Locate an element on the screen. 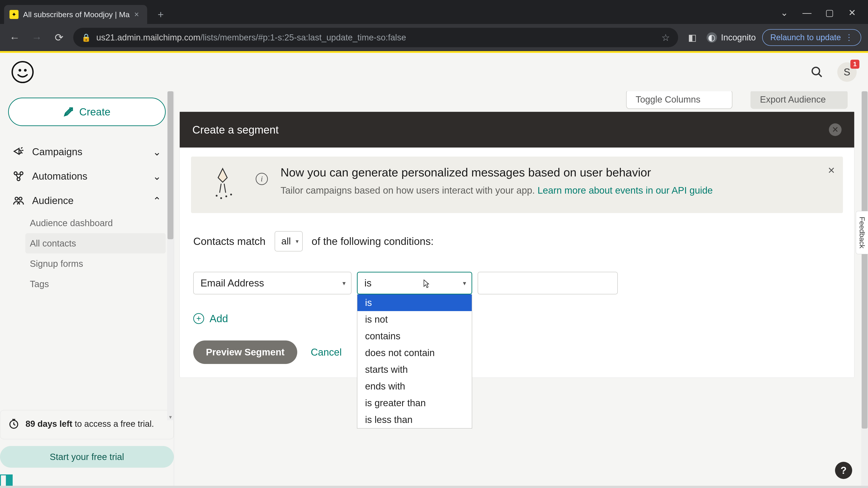 The image size is (868, 488). sidebar-item-campaigns: Campaigns ⌄ is located at coordinates (87, 152).